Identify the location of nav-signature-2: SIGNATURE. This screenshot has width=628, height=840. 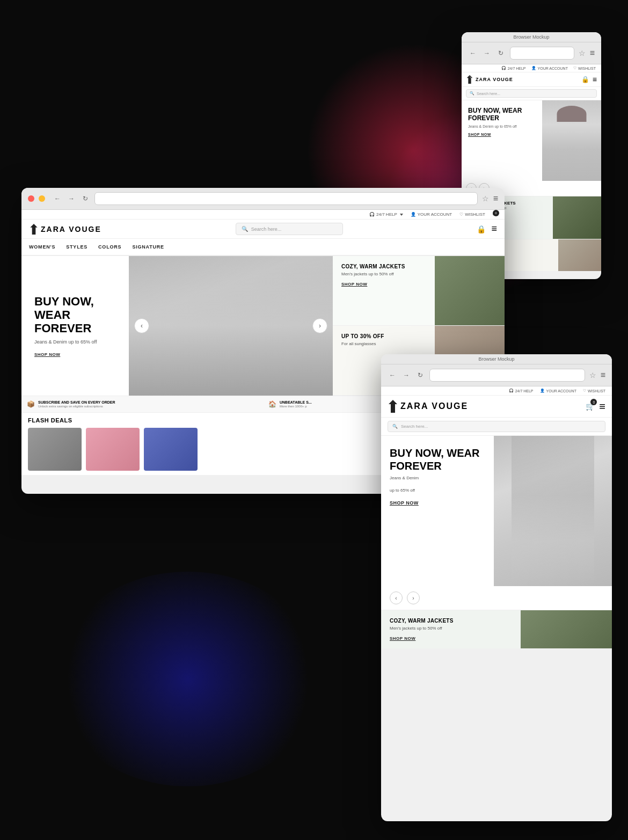
(148, 247).